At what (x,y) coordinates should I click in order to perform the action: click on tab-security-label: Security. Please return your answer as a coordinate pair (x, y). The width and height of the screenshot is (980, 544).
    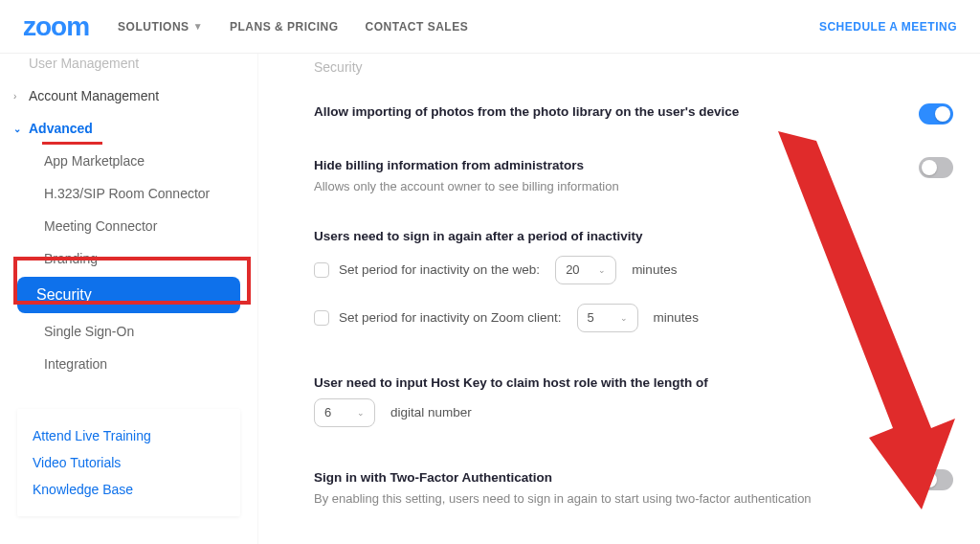
    Looking at the image, I should click on (634, 67).